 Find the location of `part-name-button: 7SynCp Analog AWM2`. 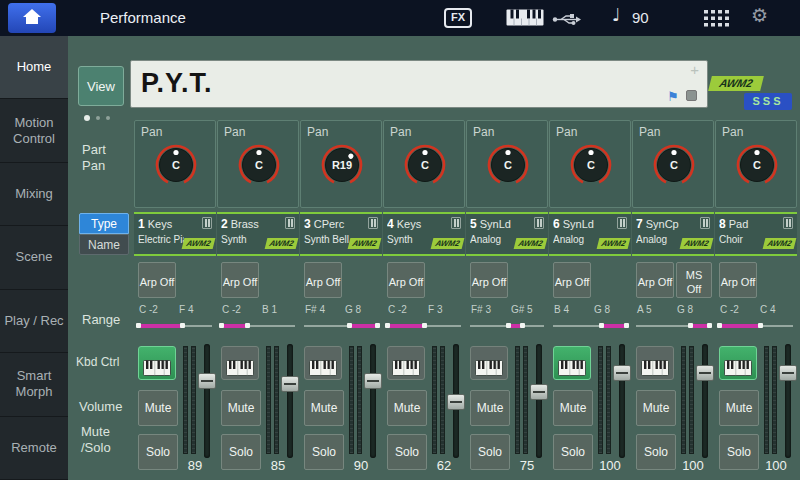

part-name-button: 7SynCp Analog AWM2 is located at coordinates (673, 234).